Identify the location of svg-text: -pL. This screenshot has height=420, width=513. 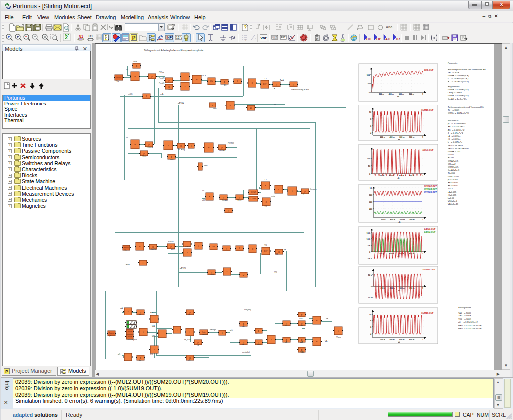
(111, 335).